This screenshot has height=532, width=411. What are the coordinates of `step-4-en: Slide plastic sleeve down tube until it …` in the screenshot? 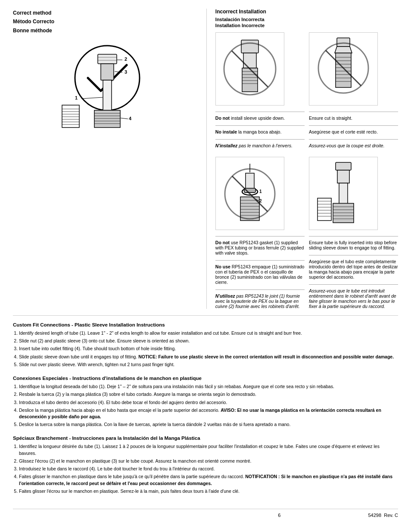 It's located at (209, 357).